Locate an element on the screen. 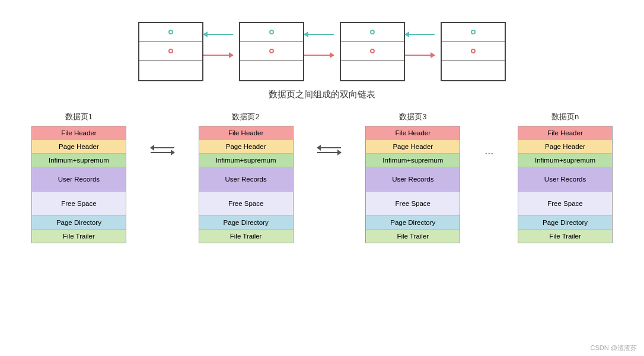 Image resolution: width=644 pixels, height=356 pixels. p1-page-header: Page Header is located at coordinates (79, 147).